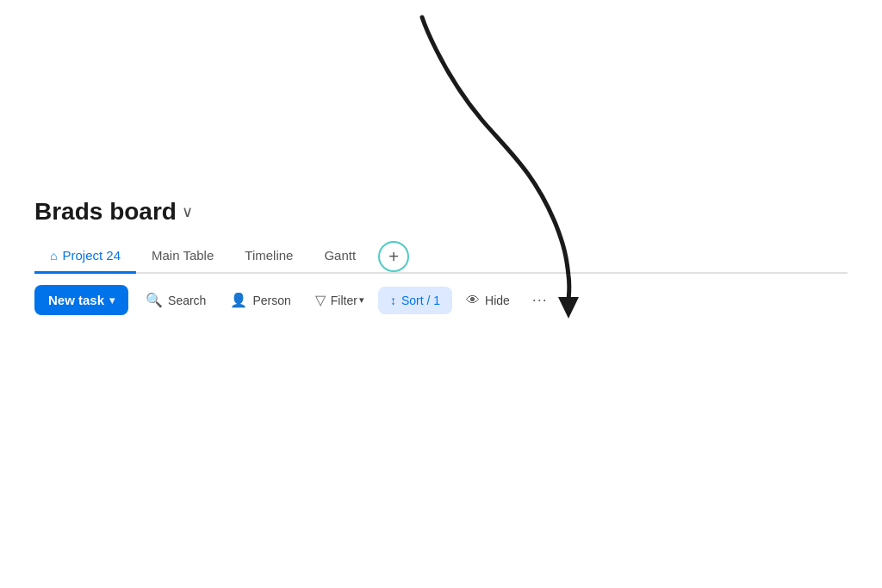  Describe the element at coordinates (345, 300) in the screenshot. I see `filter-label: Filter` at that location.